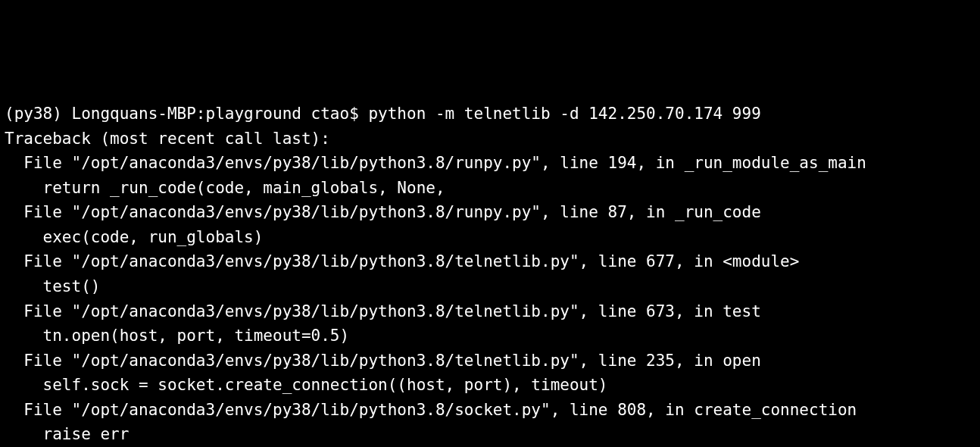  What do you see at coordinates (490, 336) in the screenshot?
I see `traceback-code-line: tn.open(host, port, timeout=0.5)` at bounding box center [490, 336].